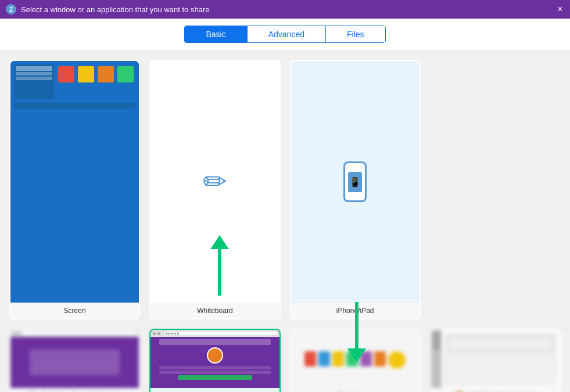 The width and height of the screenshot is (570, 392). I want to click on tab-advanced: Advanced, so click(286, 34).